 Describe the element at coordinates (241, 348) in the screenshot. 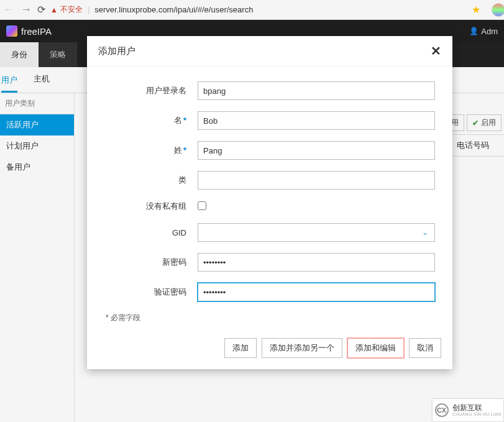

I see `add-button: 添加` at that location.